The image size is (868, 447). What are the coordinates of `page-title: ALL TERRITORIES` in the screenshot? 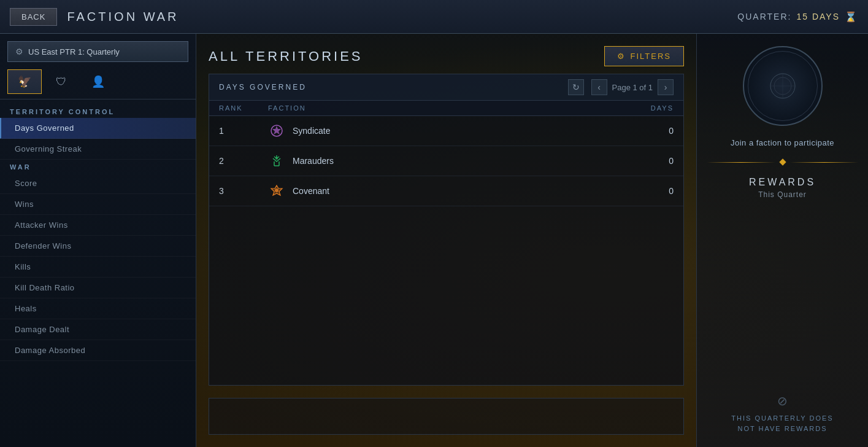 It's located at (286, 56).